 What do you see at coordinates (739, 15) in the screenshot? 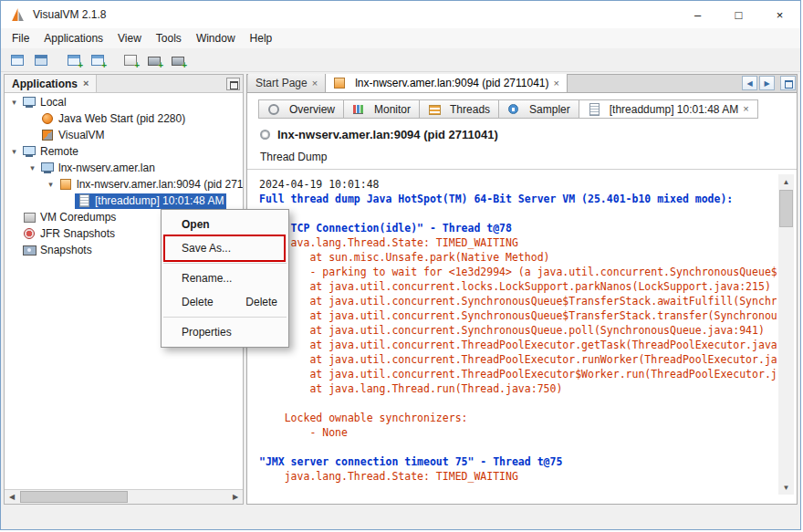
I see `maximize-button: □` at bounding box center [739, 15].